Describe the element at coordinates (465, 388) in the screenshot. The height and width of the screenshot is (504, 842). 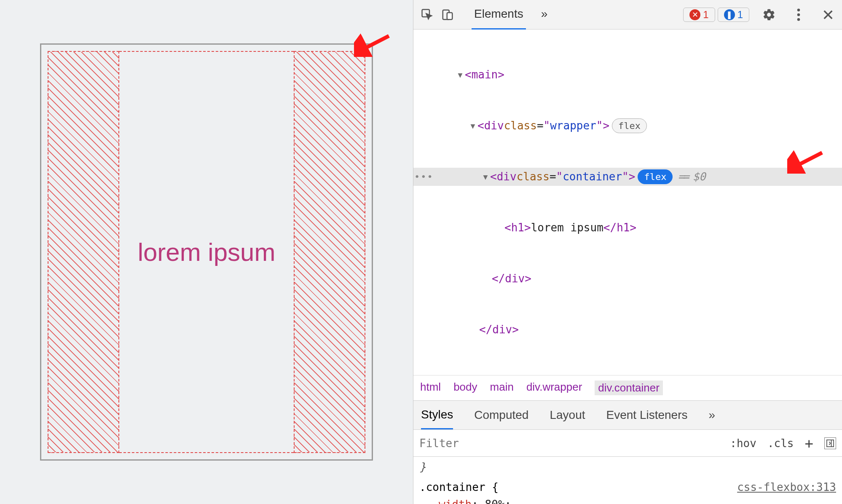
I see `breadcrumb-item: body` at that location.